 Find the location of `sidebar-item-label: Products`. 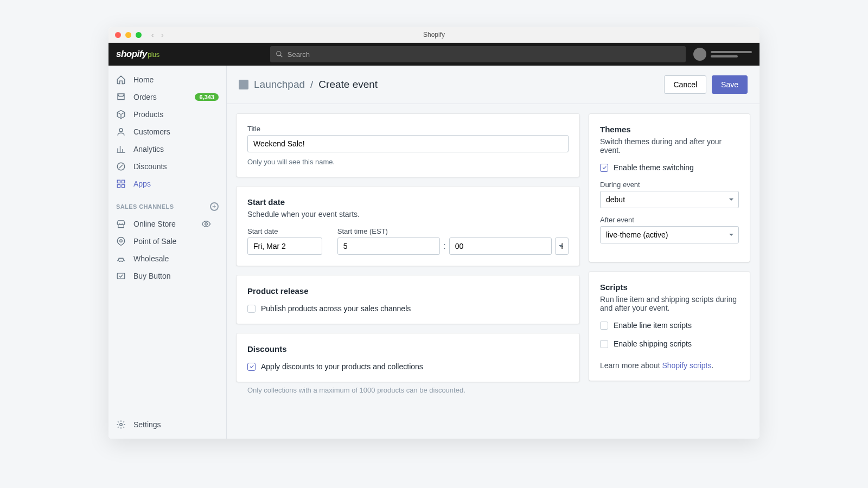

sidebar-item-label: Products is located at coordinates (149, 114).